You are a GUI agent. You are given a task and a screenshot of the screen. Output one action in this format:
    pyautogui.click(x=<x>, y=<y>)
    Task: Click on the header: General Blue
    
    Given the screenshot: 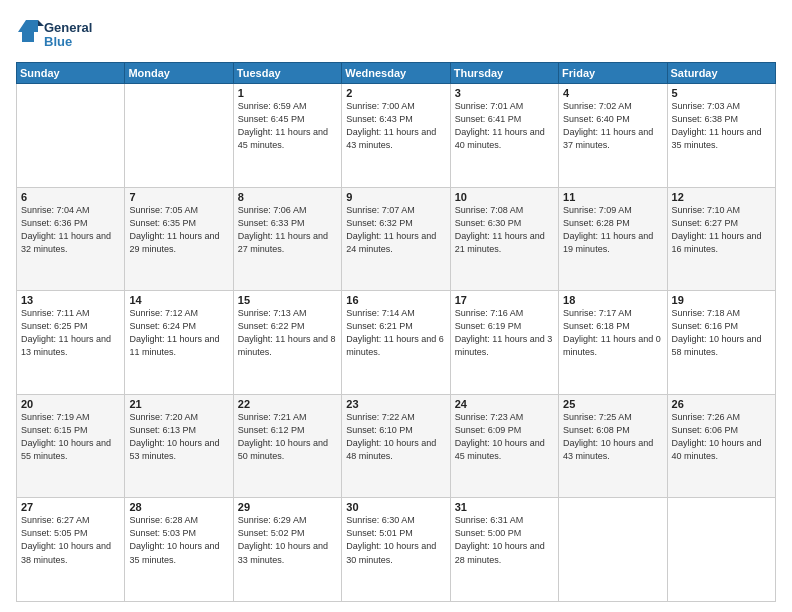 What is the action you would take?
    pyautogui.click(x=396, y=35)
    